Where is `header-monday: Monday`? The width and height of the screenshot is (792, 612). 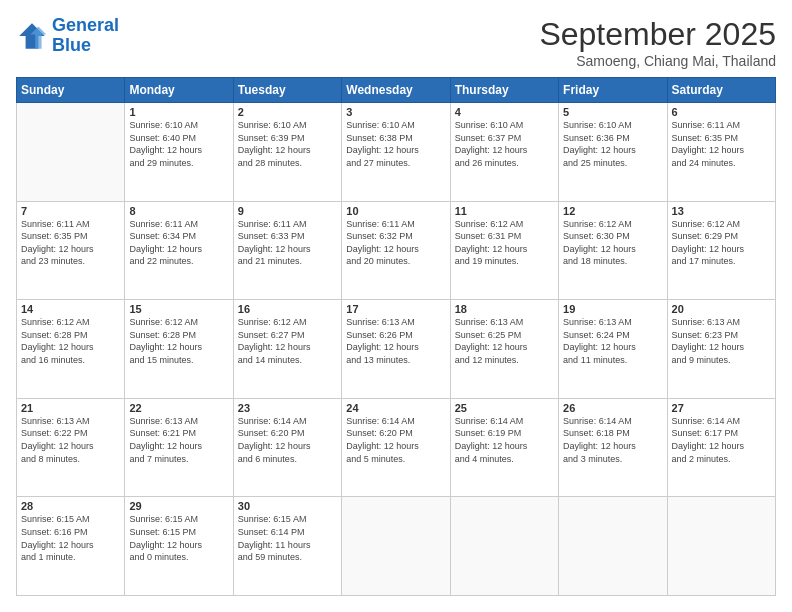 header-monday: Monday is located at coordinates (179, 90).